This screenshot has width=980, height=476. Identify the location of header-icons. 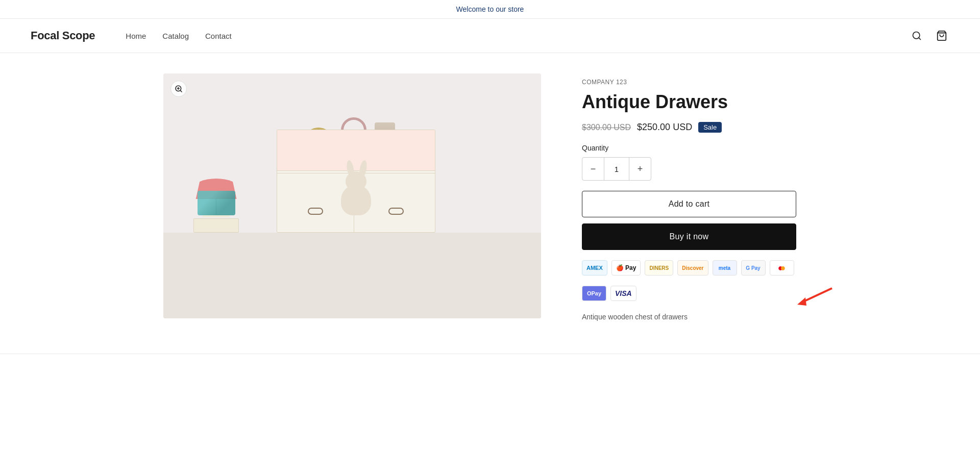
(929, 36).